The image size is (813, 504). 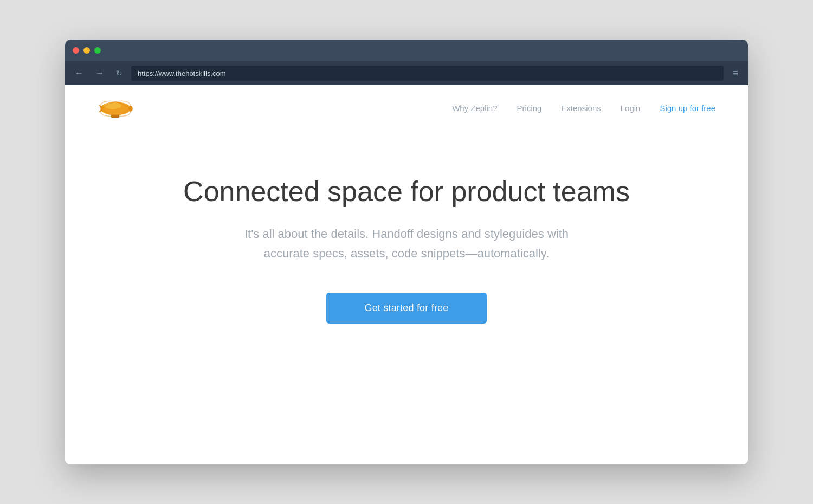 What do you see at coordinates (475, 108) in the screenshot?
I see `sidebar-item-why-zeplin: Why Zeplin?` at bounding box center [475, 108].